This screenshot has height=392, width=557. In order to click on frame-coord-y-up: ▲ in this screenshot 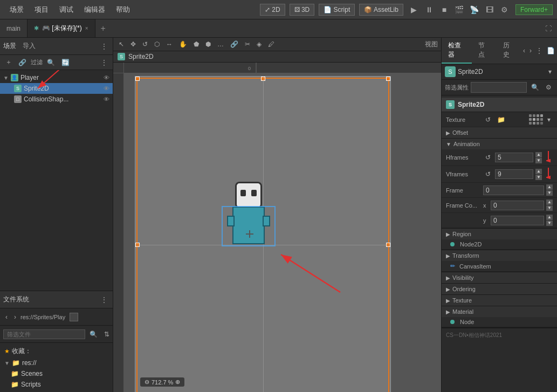, I will do `click(549, 217)`.